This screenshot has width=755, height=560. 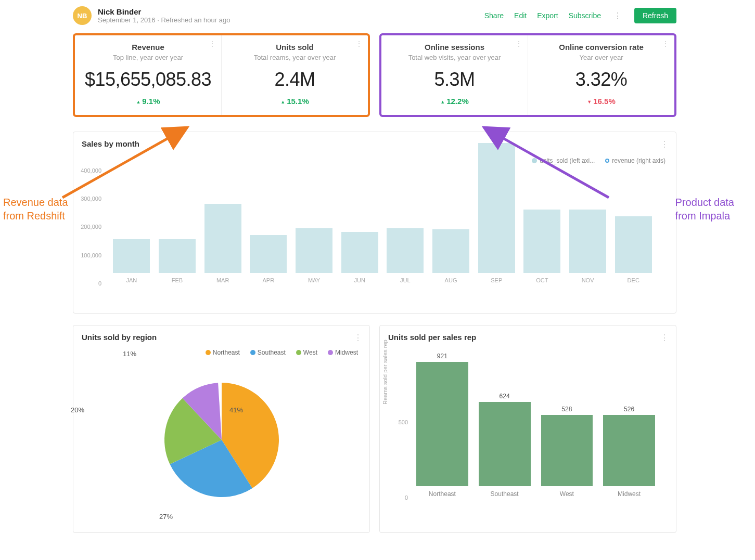 What do you see at coordinates (405, 256) in the screenshot?
I see `bar-col: JUL` at bounding box center [405, 256].